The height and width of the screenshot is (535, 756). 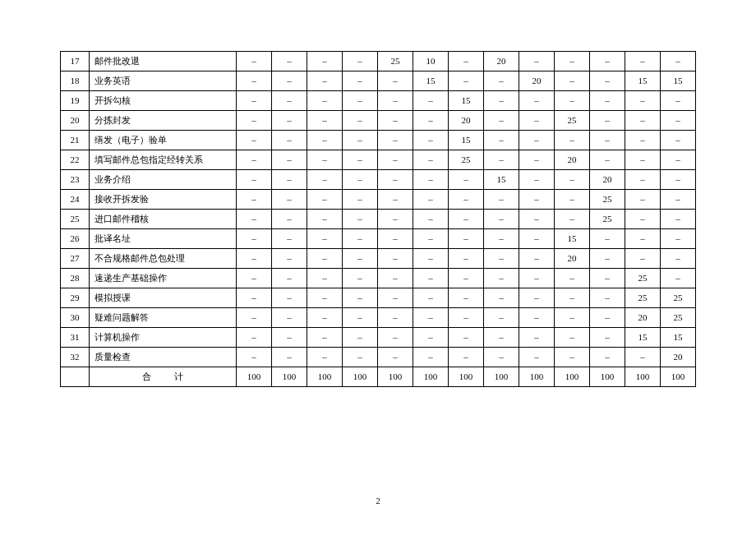 What do you see at coordinates (76, 318) in the screenshot?
I see `row-index: 30` at bounding box center [76, 318].